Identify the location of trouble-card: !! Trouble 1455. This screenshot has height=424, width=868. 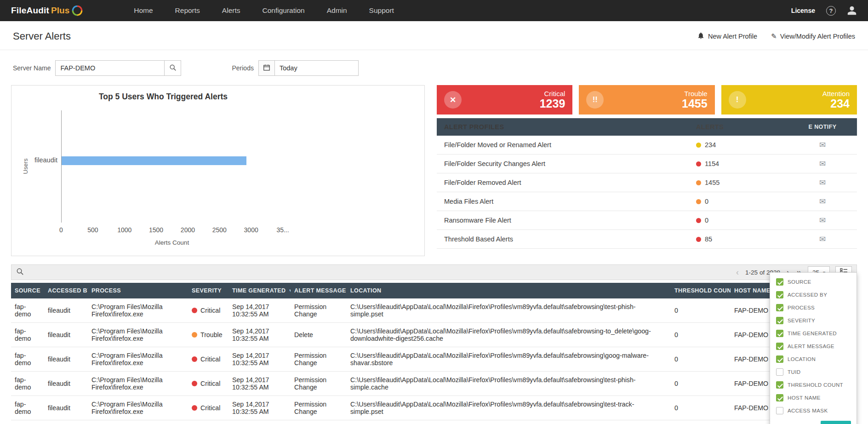
(646, 100).